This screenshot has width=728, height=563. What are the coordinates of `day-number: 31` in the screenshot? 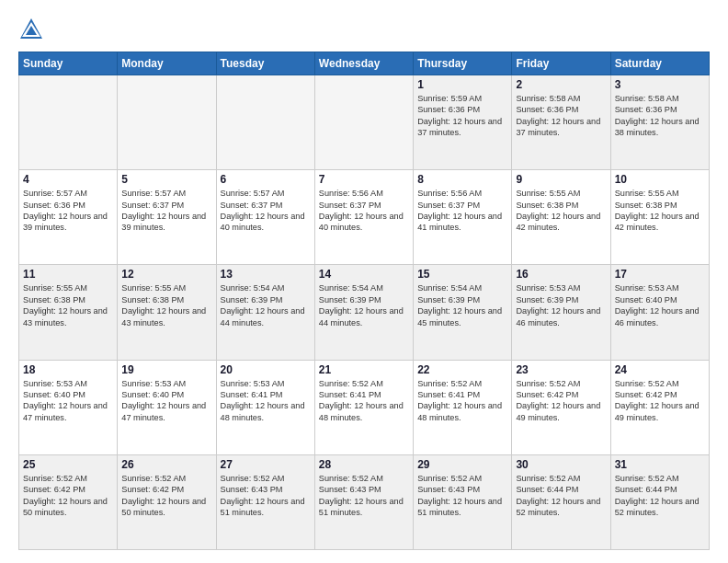 It's located at (660, 465).